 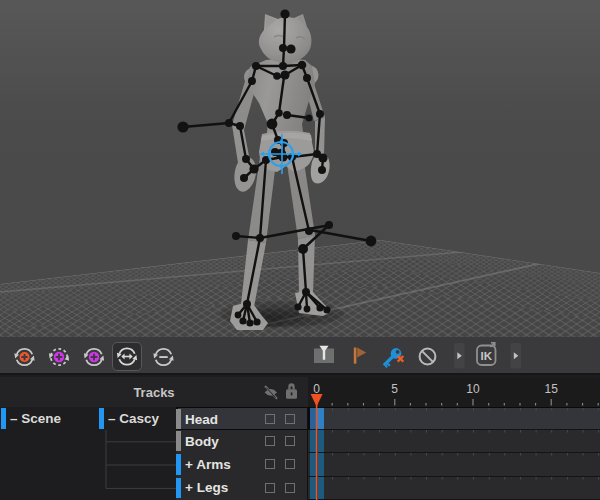 What do you see at coordinates (394, 389) in the screenshot?
I see `svg-text: 5` at bounding box center [394, 389].